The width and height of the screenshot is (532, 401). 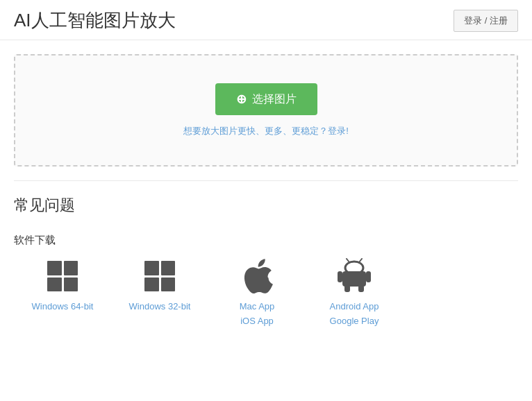 I want to click on download-item-win64: Windows 64-bit, so click(x=63, y=293).